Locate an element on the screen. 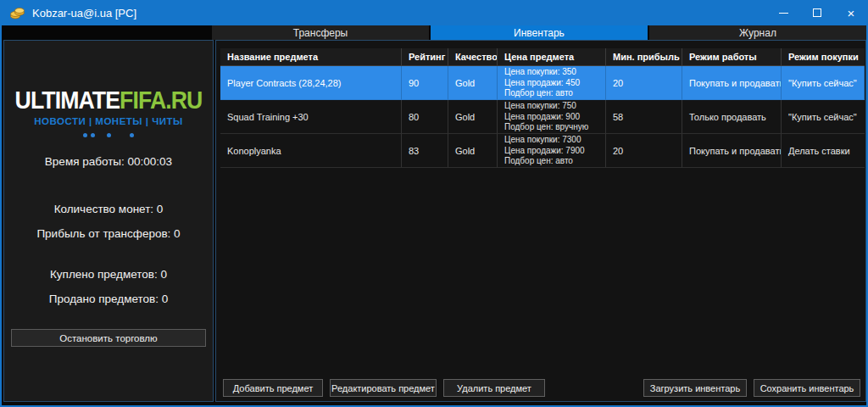 The width and height of the screenshot is (868, 407). tab-journal: Журнал is located at coordinates (758, 32).